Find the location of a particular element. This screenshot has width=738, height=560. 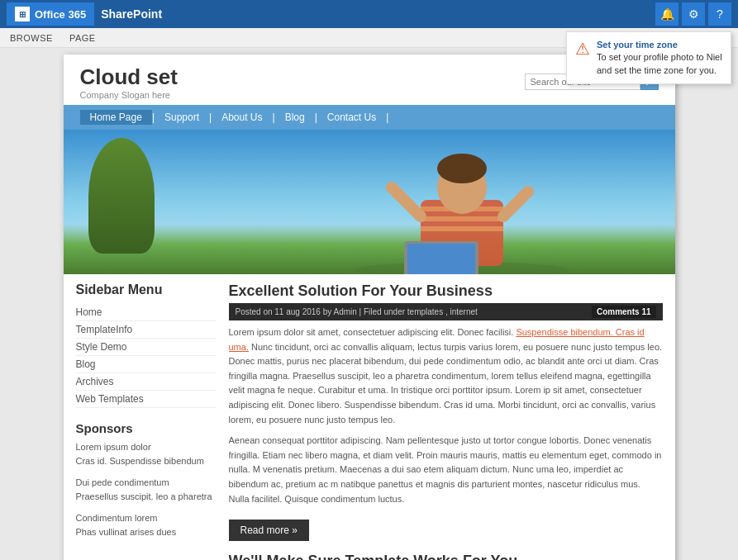

post-1-comments: Comments 11 is located at coordinates (624, 312).